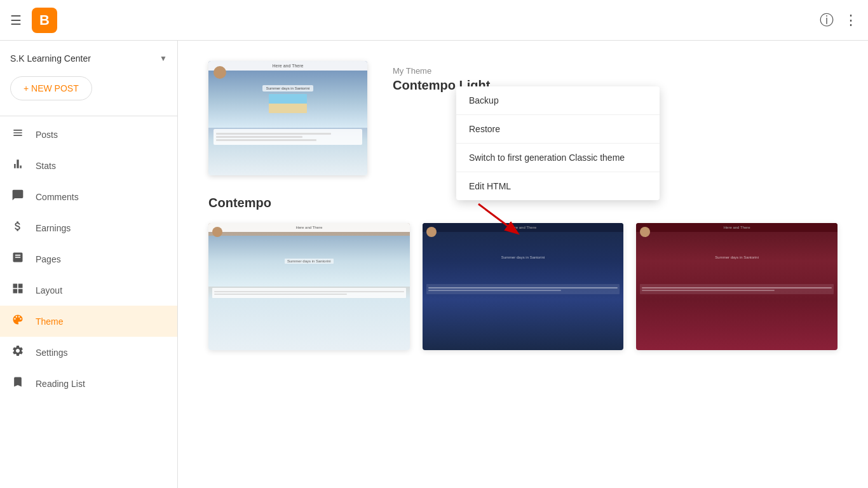 The height and width of the screenshot is (488, 868). What do you see at coordinates (49, 290) in the screenshot?
I see `sidebar-label-layout: Layout` at bounding box center [49, 290].